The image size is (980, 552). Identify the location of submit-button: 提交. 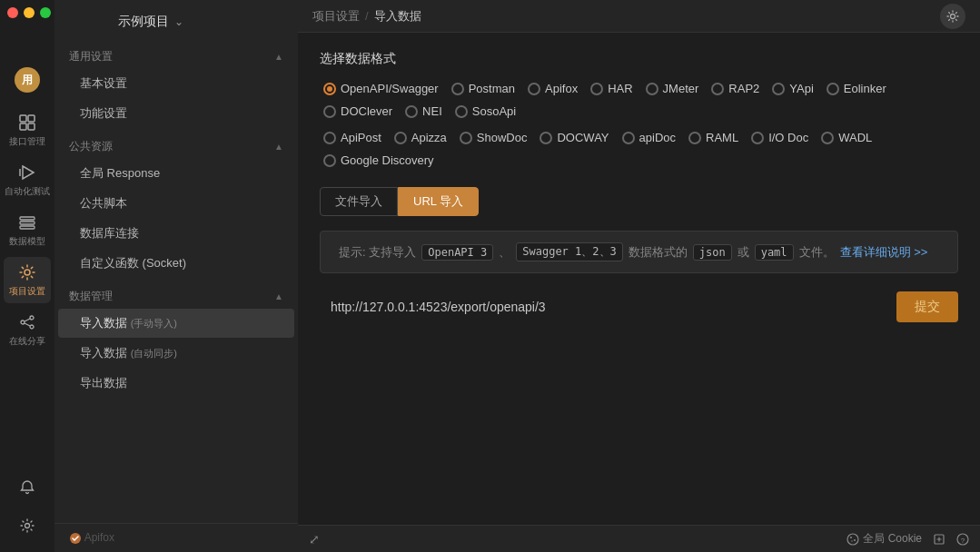
(927, 307).